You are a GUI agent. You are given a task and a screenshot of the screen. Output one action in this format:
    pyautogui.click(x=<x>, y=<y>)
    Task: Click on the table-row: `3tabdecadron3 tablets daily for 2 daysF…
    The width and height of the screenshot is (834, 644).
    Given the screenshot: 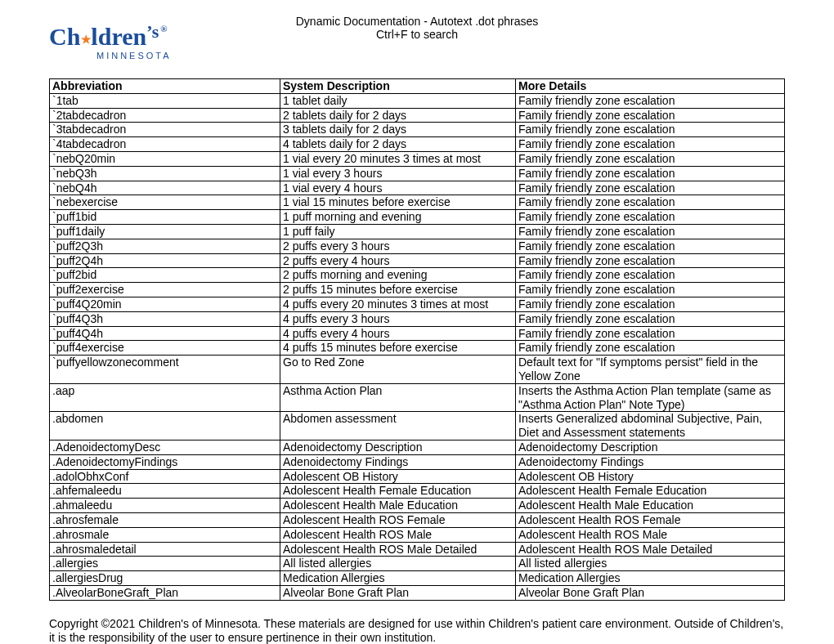 What is the action you would take?
    pyautogui.click(x=417, y=130)
    